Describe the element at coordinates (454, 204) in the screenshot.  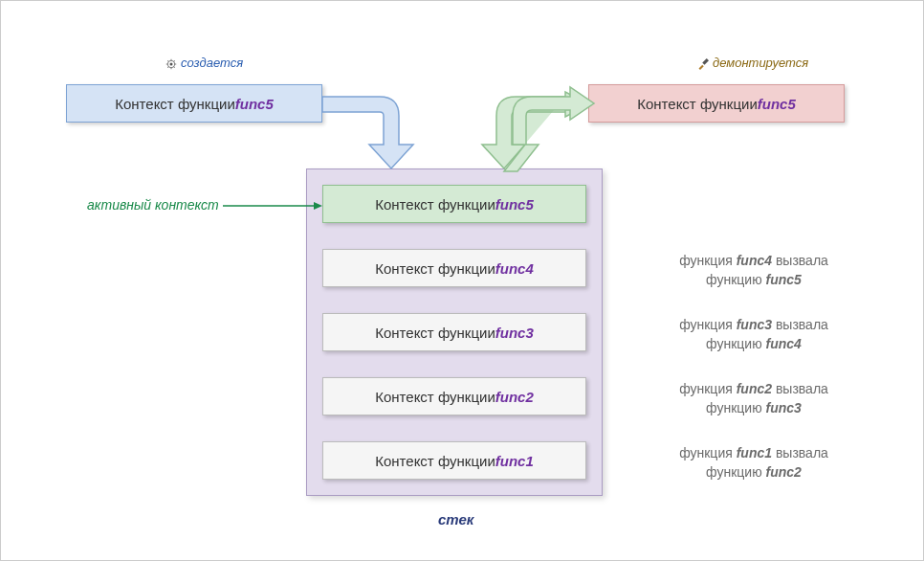
I see `stack-item-active: Контекст функции func5` at that location.